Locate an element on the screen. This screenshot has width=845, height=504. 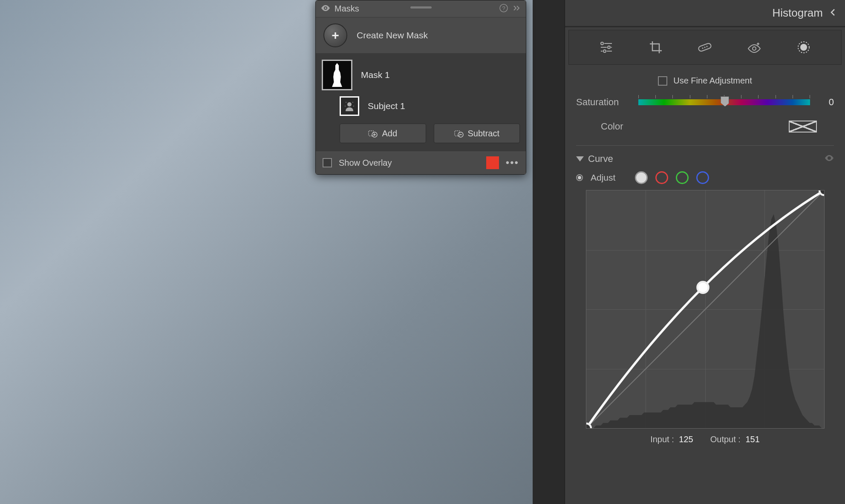
curve-line is located at coordinates (705, 309).